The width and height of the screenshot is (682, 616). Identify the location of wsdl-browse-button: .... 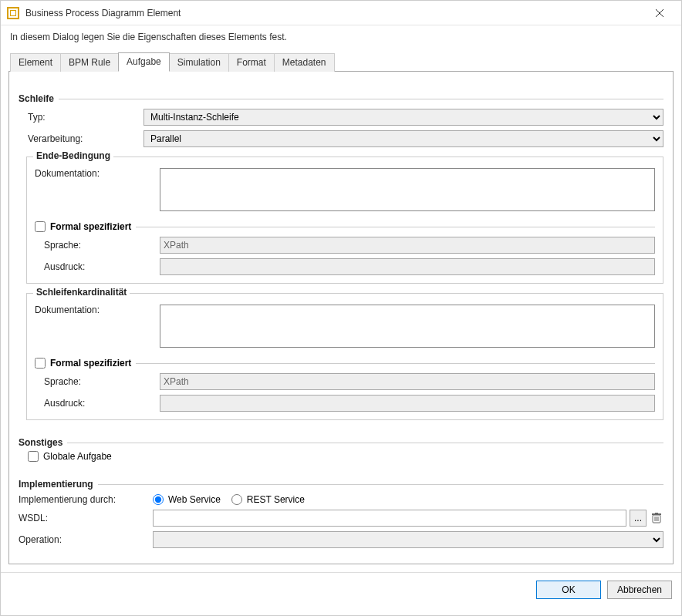
(638, 518).